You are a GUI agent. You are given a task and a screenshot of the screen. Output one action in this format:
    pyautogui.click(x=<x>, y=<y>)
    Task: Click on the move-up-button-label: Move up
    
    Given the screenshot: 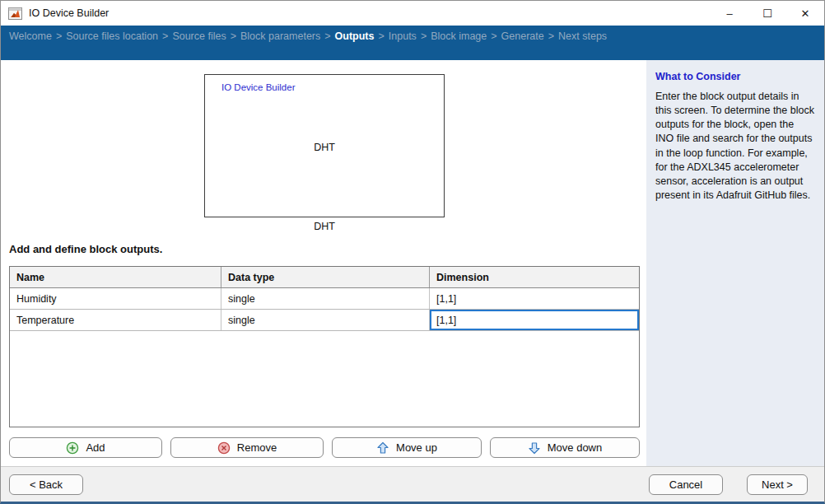 What is the action you would take?
    pyautogui.click(x=417, y=448)
    